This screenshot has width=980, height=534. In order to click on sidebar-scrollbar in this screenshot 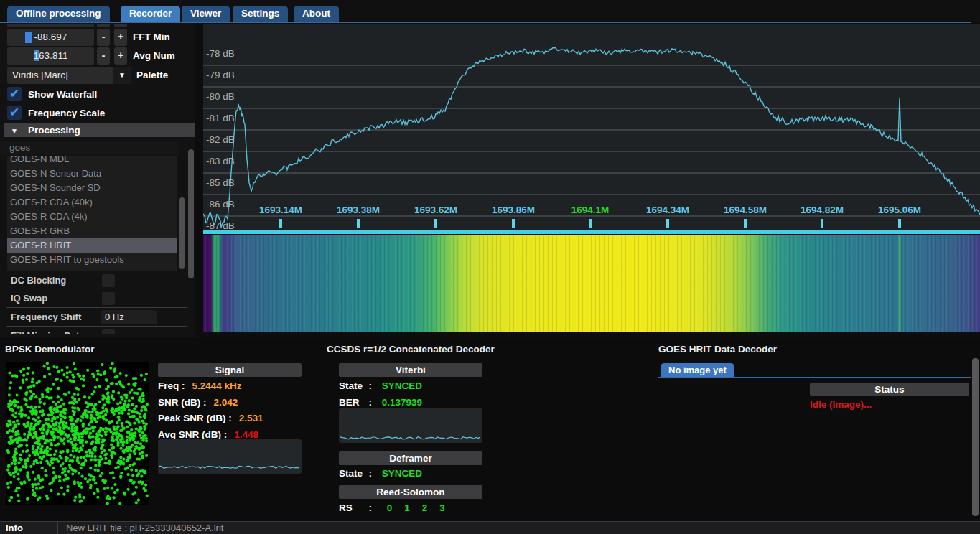, I will do `click(191, 214)`.